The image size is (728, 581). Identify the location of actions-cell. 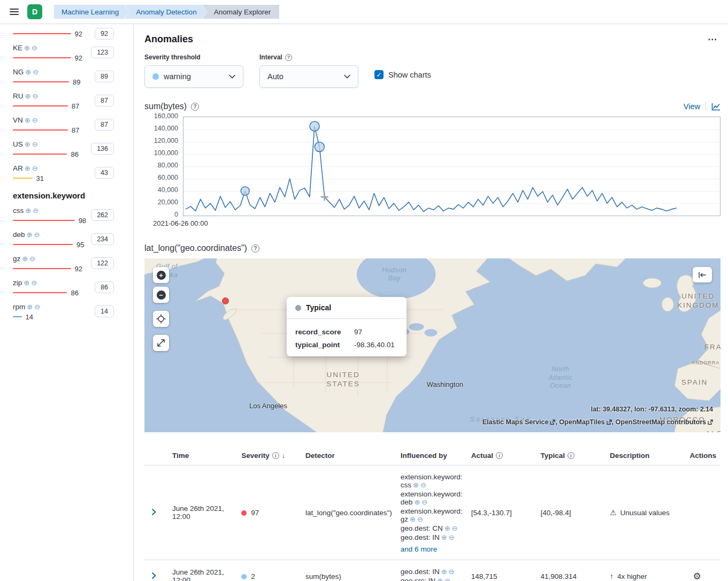
(703, 513).